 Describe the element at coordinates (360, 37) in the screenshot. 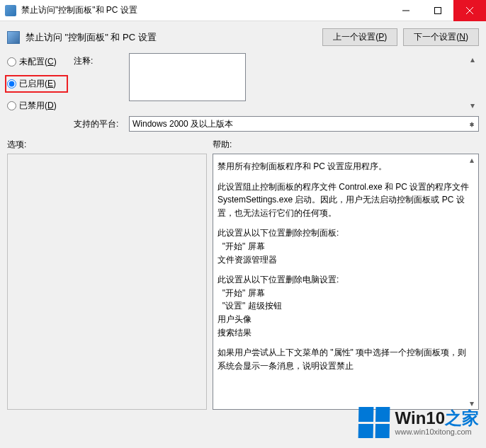

I see `previous-setting-button: 上一个设置(P)` at that location.